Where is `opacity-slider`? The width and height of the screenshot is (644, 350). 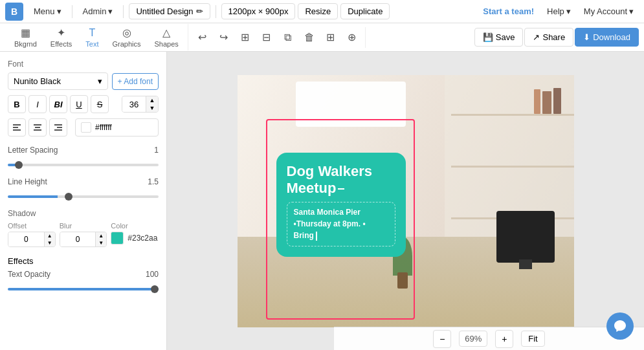
opacity-slider is located at coordinates (83, 289).